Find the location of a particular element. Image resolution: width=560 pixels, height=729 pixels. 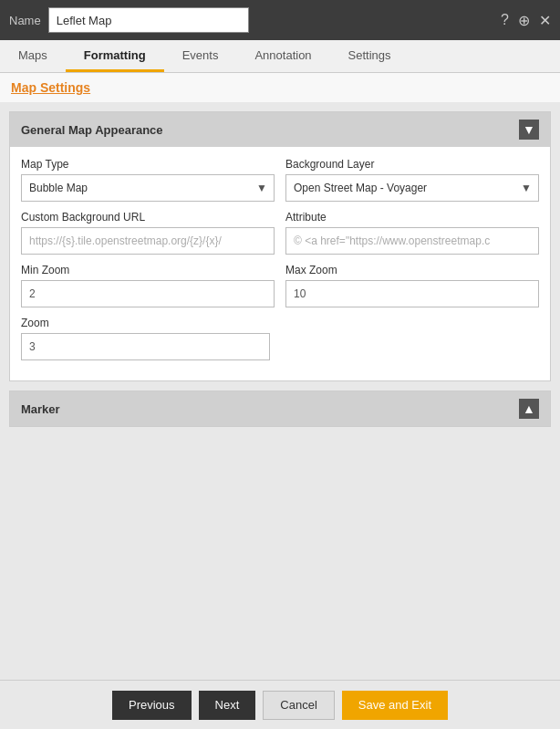

title-input is located at coordinates (149, 20).